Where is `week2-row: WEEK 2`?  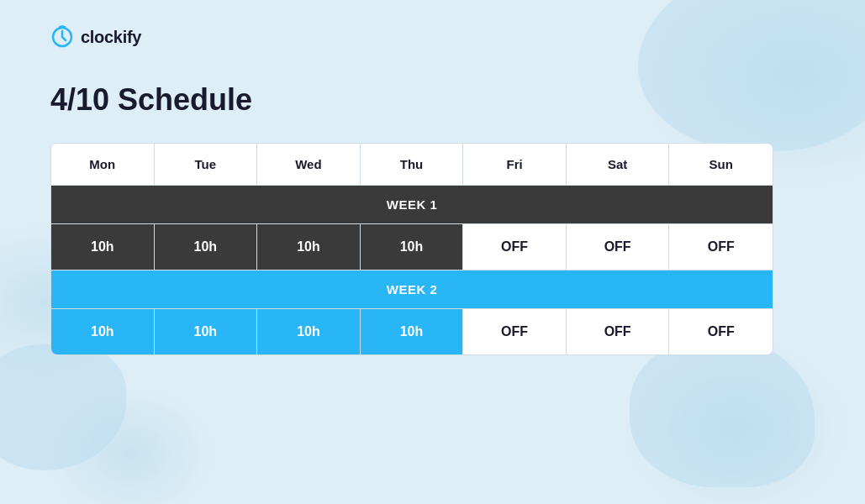 week2-row: WEEK 2 is located at coordinates (412, 290).